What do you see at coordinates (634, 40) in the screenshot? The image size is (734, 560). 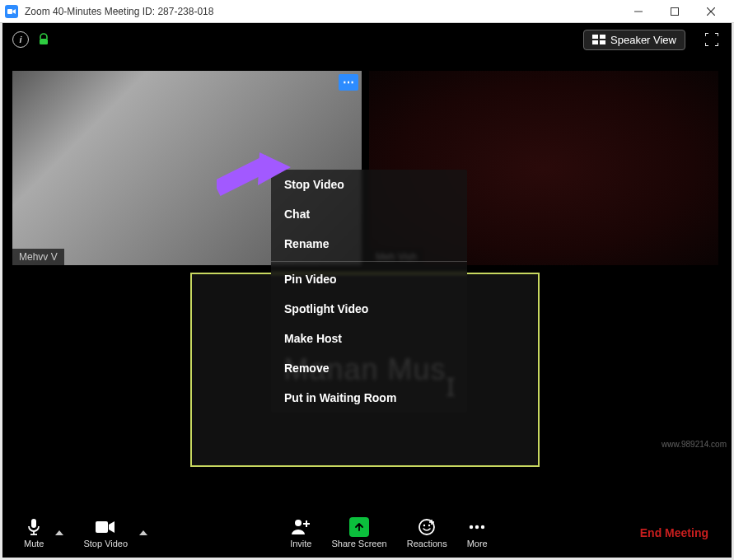 I see `speaker-view-button: Speaker View` at bounding box center [634, 40].